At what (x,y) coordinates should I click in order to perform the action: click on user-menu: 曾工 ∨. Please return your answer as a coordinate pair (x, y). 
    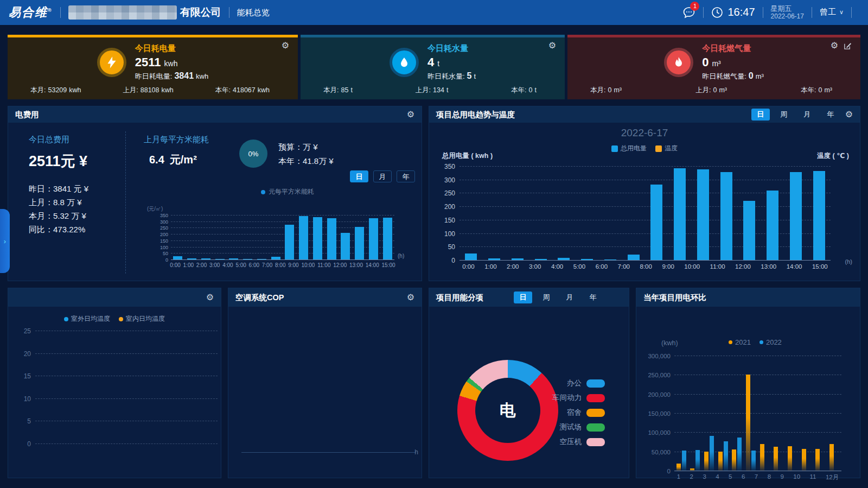
    Looking at the image, I should click on (832, 12).